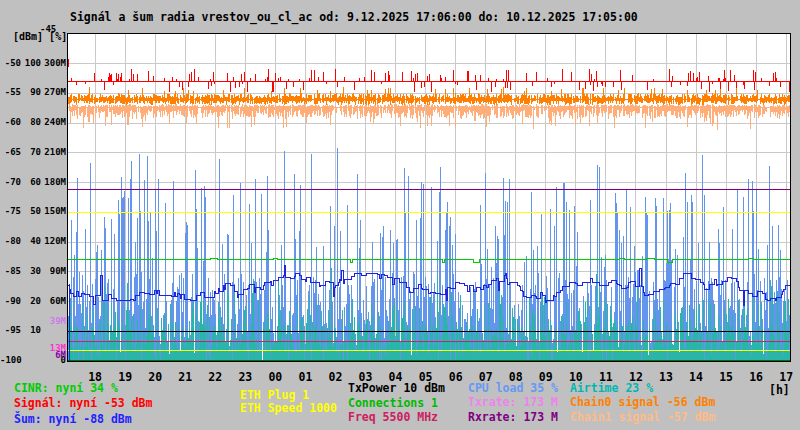 Image resolution: width=800 pixels, height=430 pixels. I want to click on y-tick-label: -95, so click(10, 330).